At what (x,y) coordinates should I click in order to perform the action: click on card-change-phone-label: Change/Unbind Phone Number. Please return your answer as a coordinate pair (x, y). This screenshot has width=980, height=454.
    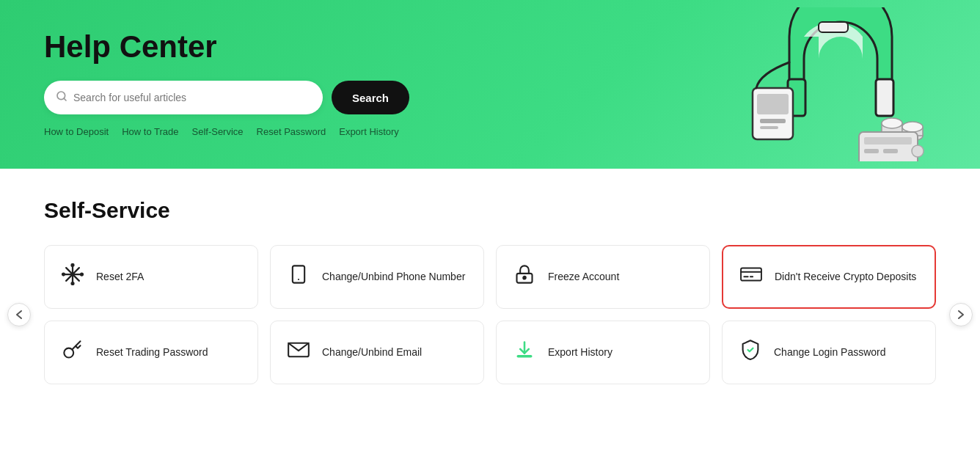
    Looking at the image, I should click on (393, 277).